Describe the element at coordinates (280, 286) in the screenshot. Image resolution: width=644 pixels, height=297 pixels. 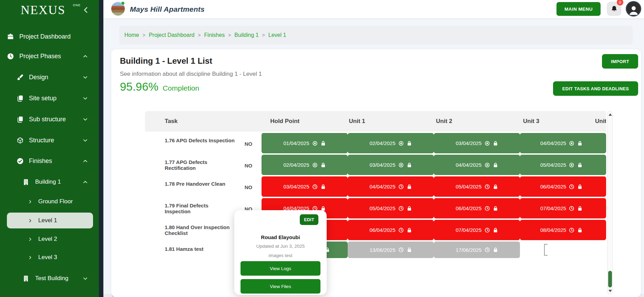
I see `view-files-button: View Files` at that location.